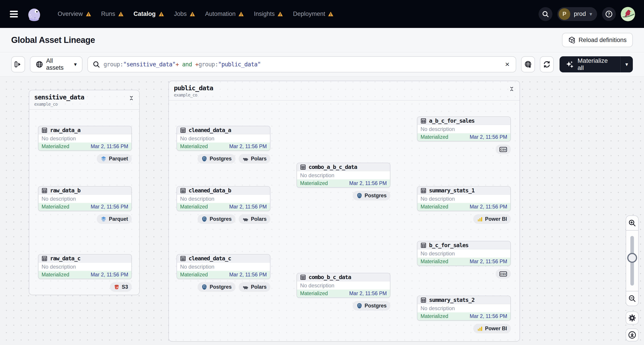 This screenshot has width=644, height=345. I want to click on zoom-slider, so click(632, 261).